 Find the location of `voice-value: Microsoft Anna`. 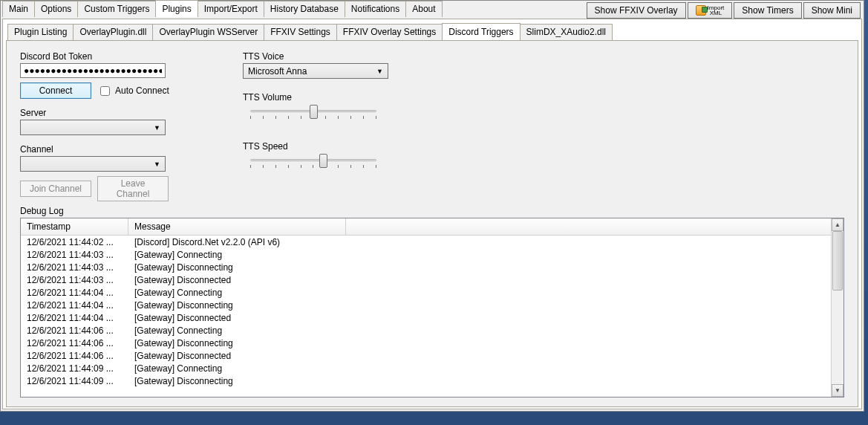

voice-value: Microsoft Anna is located at coordinates (278, 71).